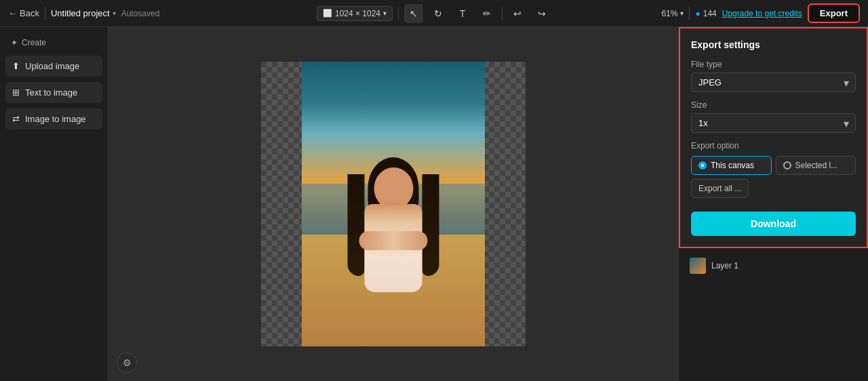 Image resolution: width=868 pixels, height=381 pixels. Describe the element at coordinates (773, 266) in the screenshot. I see `layer-item: Layer 1` at that location.